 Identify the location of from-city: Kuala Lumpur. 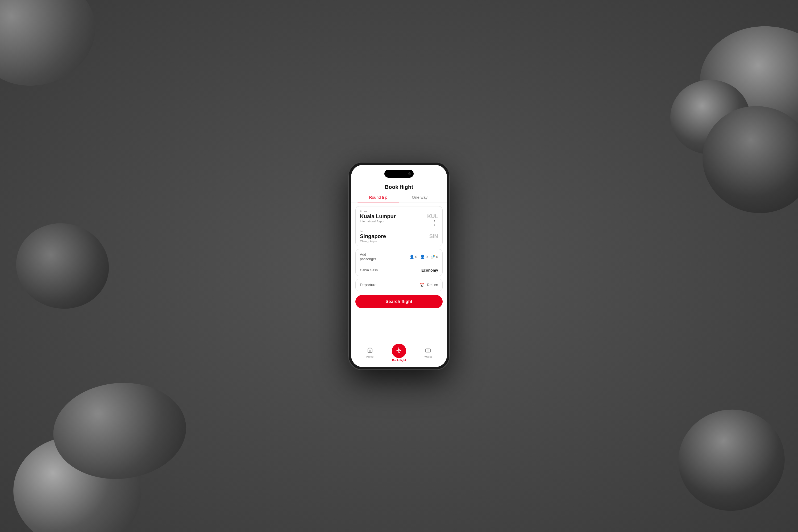
(399, 216).